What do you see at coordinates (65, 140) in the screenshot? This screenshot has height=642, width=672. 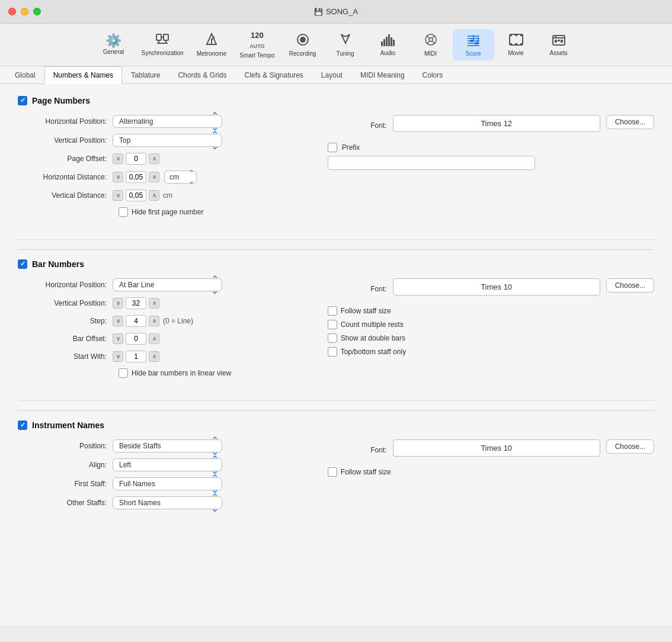 I see `v-pos-label: Vertical Position:` at bounding box center [65, 140].